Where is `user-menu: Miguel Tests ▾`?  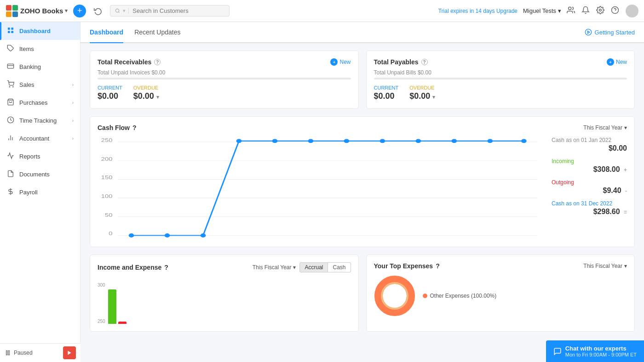
user-menu: Miguel Tests ▾ is located at coordinates (542, 11).